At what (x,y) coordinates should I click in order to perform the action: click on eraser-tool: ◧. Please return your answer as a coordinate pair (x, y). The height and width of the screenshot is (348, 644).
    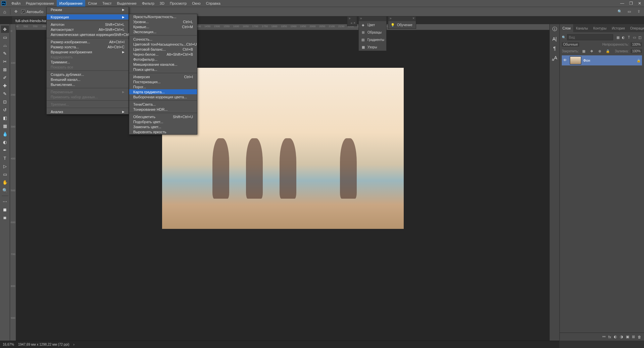
    Looking at the image, I should click on (5, 118).